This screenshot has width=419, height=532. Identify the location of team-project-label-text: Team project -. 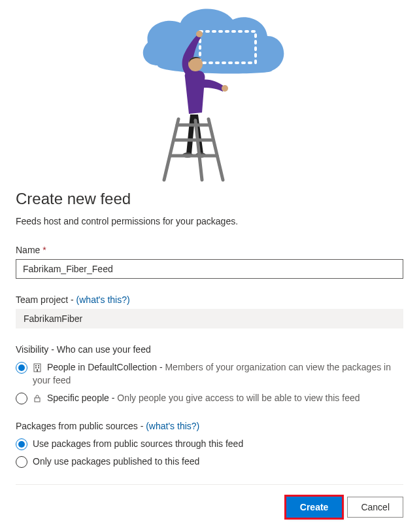
(44, 300).